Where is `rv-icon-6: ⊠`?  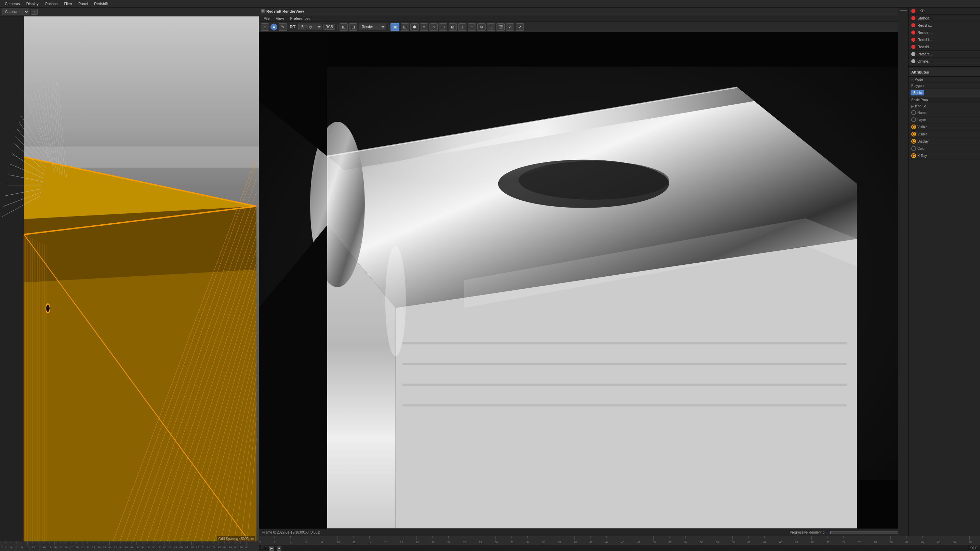
rv-icon-6: ⊠ is located at coordinates (453, 27).